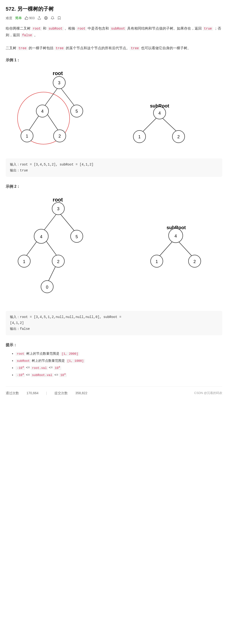 This screenshot has width=228, height=644. What do you see at coordinates (46, 18) in the screenshot?
I see `translate-button` at bounding box center [46, 18].